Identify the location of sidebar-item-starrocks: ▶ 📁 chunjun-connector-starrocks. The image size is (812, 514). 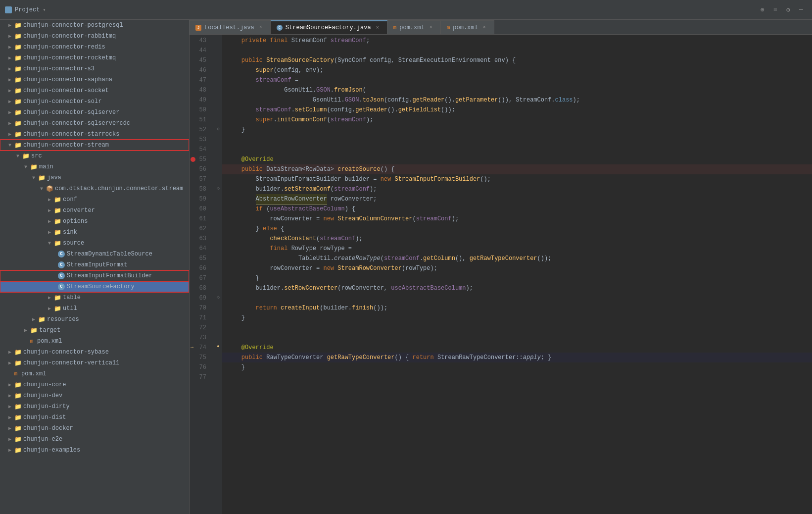
(95, 134).